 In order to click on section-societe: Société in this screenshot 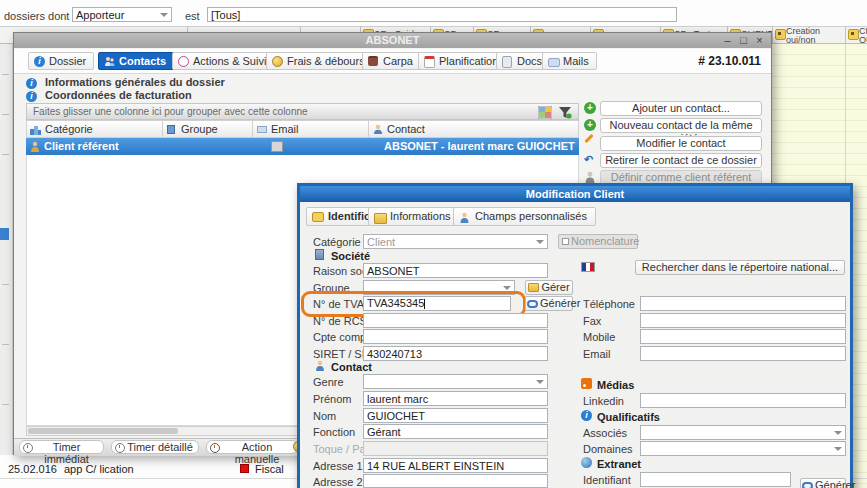, I will do `click(350, 256)`.